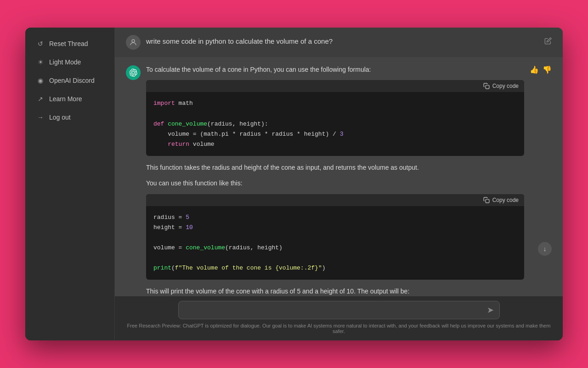 This screenshot has height=368, width=588. I want to click on code-content-1: import math def cone_volume(radius, heig…, so click(335, 124).